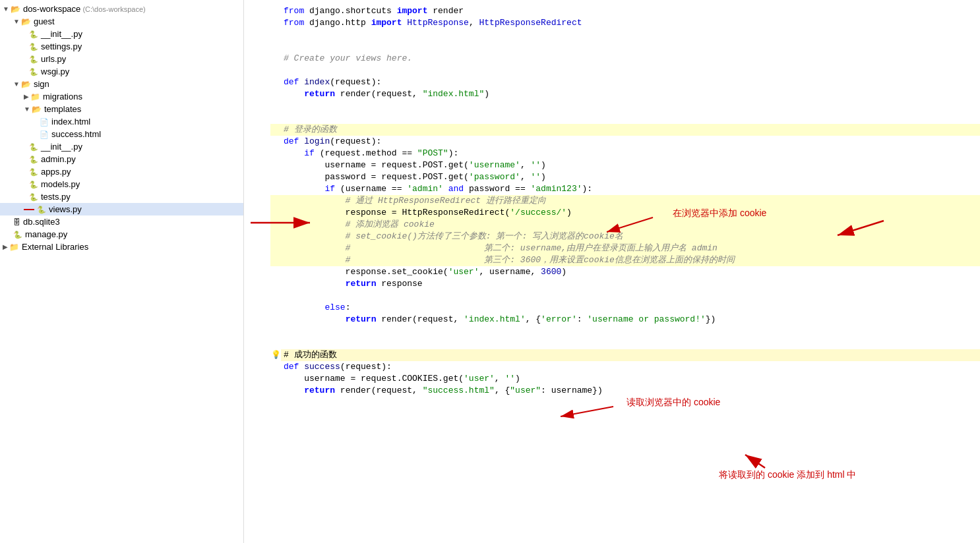 The width and height of the screenshot is (980, 543). I want to click on sidebar-item-label: guest, so click(44, 21).